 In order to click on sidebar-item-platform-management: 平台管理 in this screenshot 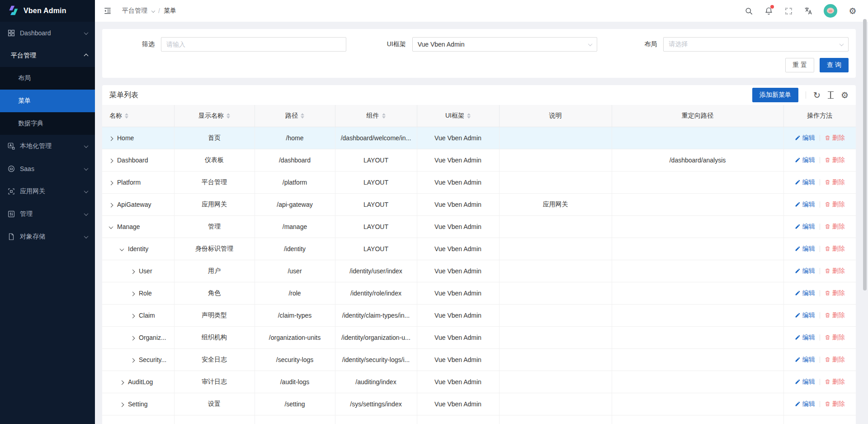, I will do `click(47, 56)`.